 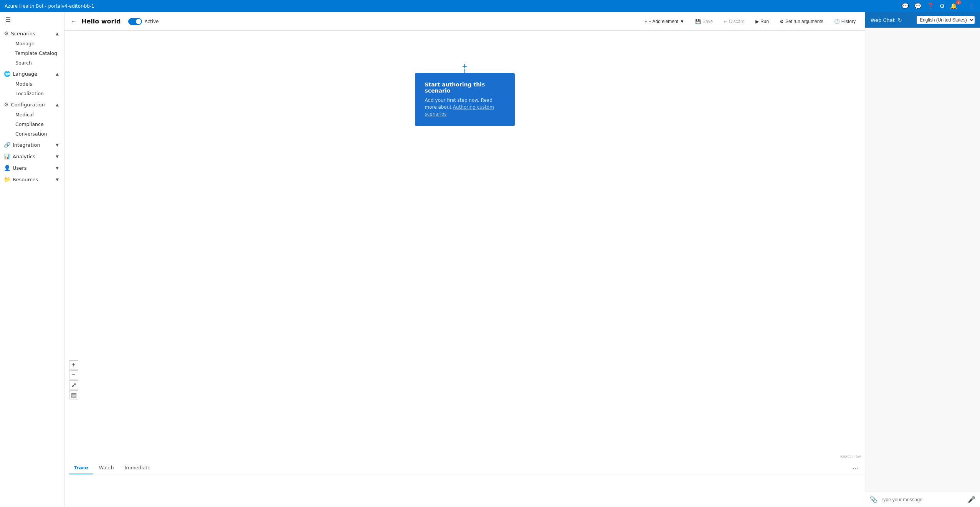 What do you see at coordinates (7, 168) in the screenshot?
I see `users-icon: 👤` at bounding box center [7, 168].